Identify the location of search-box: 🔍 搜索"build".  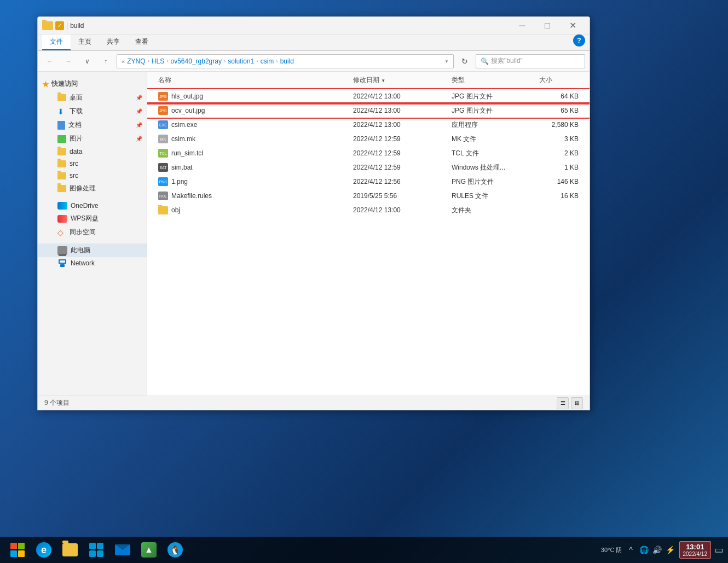
(530, 61).